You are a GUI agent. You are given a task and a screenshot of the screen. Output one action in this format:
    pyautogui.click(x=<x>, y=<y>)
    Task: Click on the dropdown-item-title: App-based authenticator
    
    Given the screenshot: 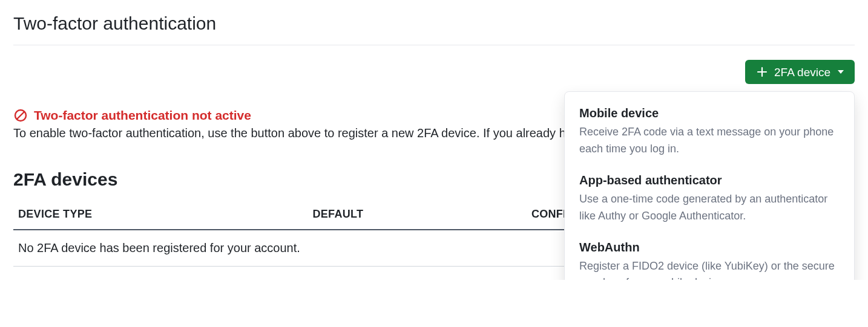 What is the action you would take?
    pyautogui.click(x=709, y=180)
    